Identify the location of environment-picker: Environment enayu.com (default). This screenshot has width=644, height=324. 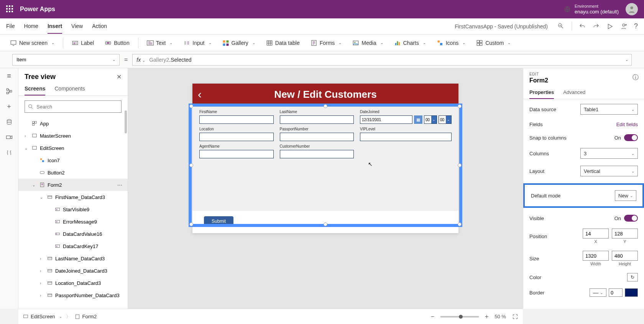
(591, 9).